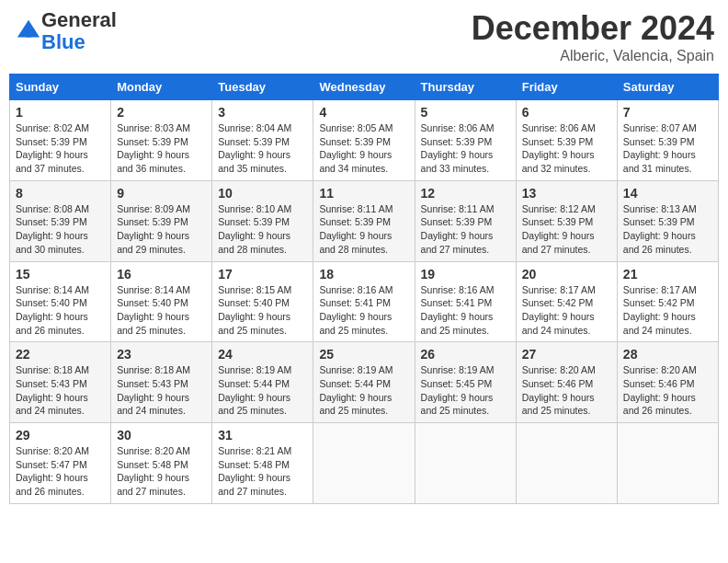 Image resolution: width=728 pixels, height=563 pixels. I want to click on calendar-cell: 29Sunrise: 8:20 AMSunset: 5:47 PMDayligh…, so click(61, 464).